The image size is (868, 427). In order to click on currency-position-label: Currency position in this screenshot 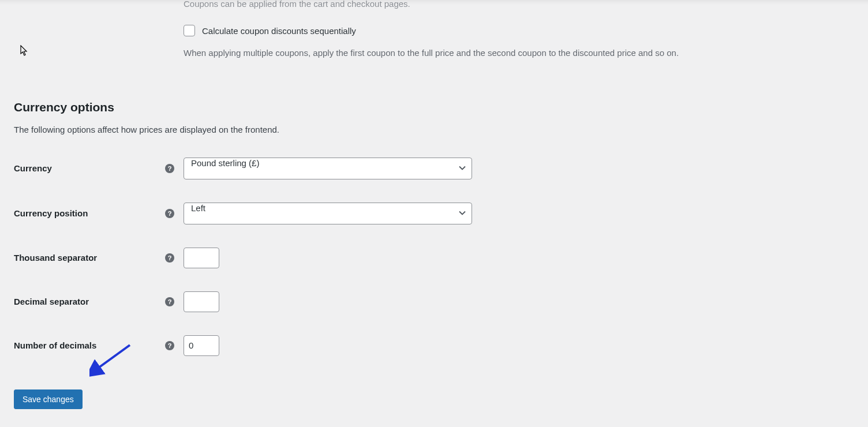, I will do `click(89, 214)`.